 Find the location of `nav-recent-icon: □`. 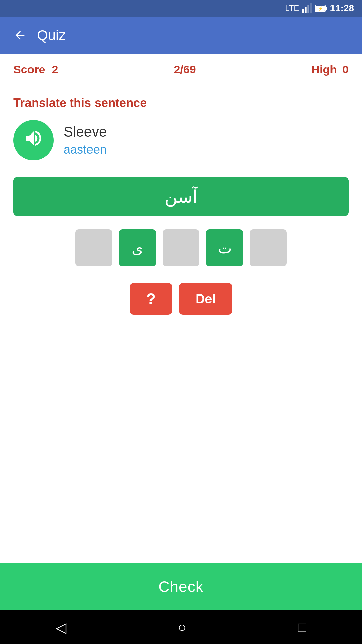

nav-recent-icon: □ is located at coordinates (302, 627).